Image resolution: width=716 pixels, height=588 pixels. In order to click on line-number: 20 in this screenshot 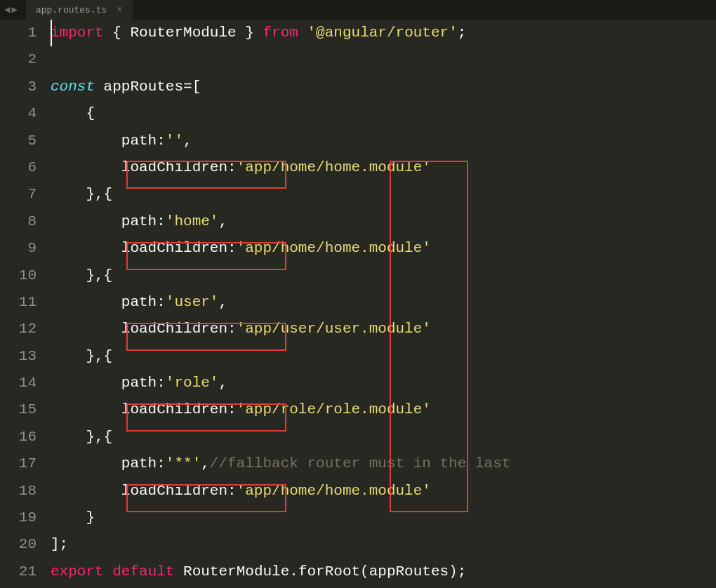, I will do `click(18, 544)`.